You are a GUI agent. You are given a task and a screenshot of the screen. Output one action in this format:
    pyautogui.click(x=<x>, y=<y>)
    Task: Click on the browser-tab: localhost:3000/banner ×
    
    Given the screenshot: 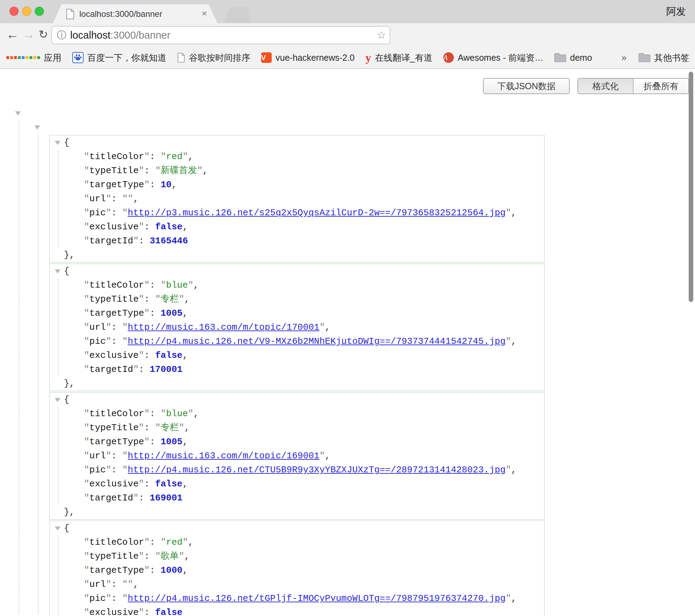 What is the action you would take?
    pyautogui.click(x=135, y=14)
    